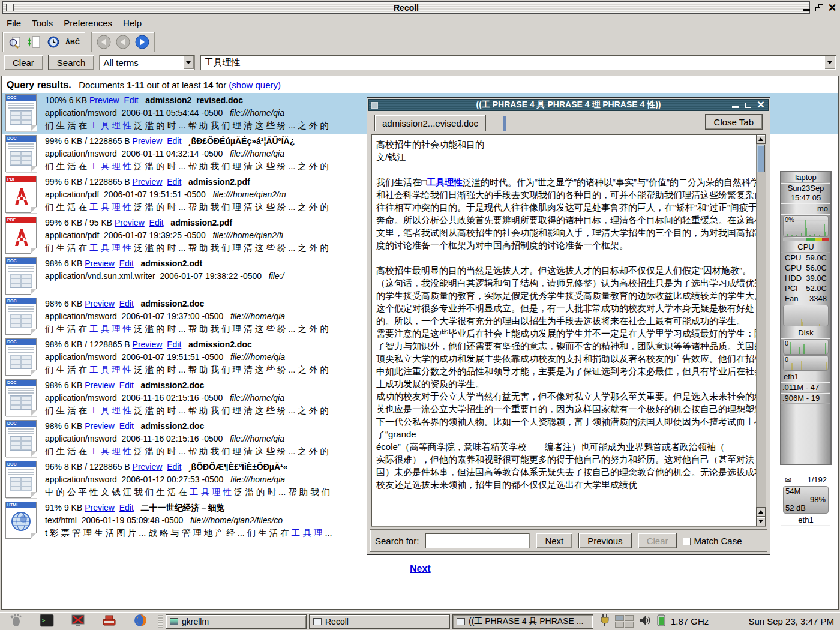  I want to click on taskbar-clock: Sun Sep 23, 3:47 PM, so click(791, 622).